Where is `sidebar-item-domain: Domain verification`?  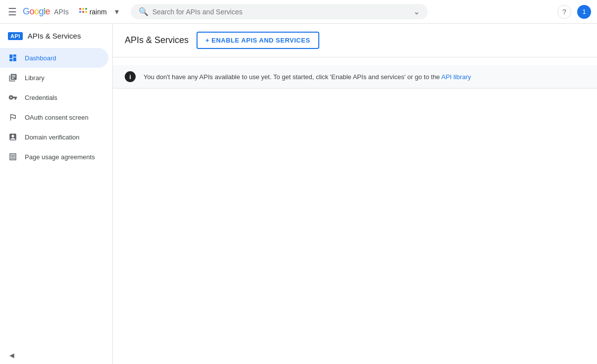 sidebar-item-domain: Domain verification is located at coordinates (54, 137).